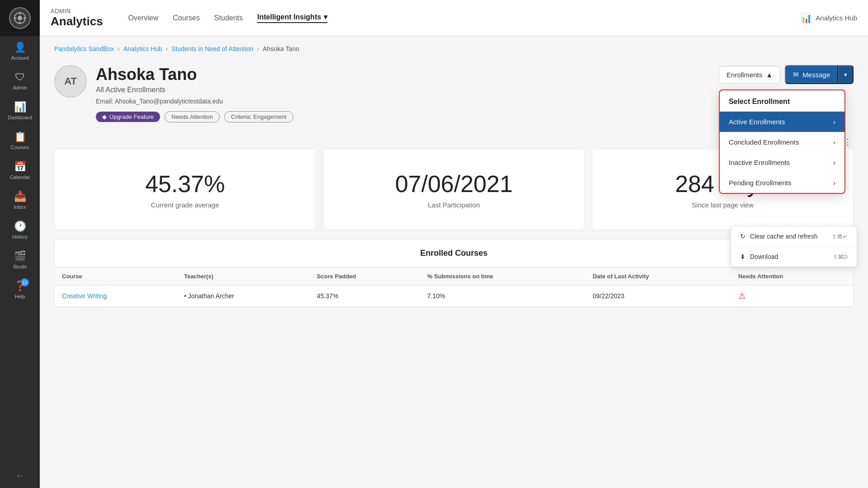 The width and height of the screenshot is (868, 488). I want to click on enrollments-button: Enrollments ▲, so click(750, 75).